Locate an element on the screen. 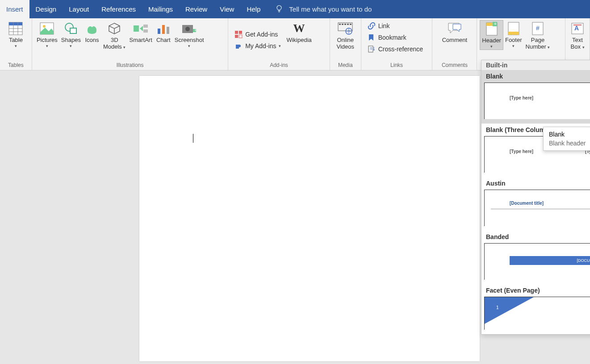  text-box-button: A Text Box ▾ is located at coordinates (577, 36).